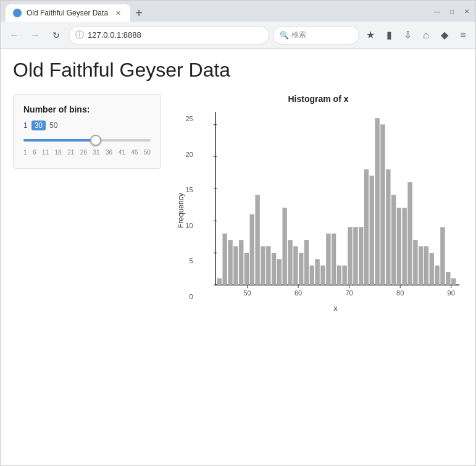 Image resolution: width=476 pixels, height=466 pixels. Describe the element at coordinates (451, 293) in the screenshot. I see `svg-text: 90` at that location.